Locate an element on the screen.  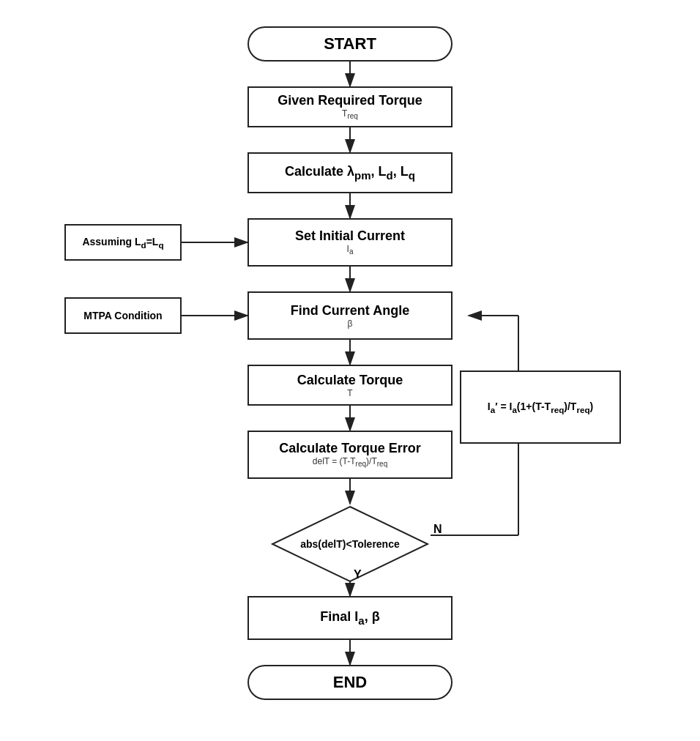
condition-diamond: abs(delT)<Tolerence is located at coordinates (350, 544).